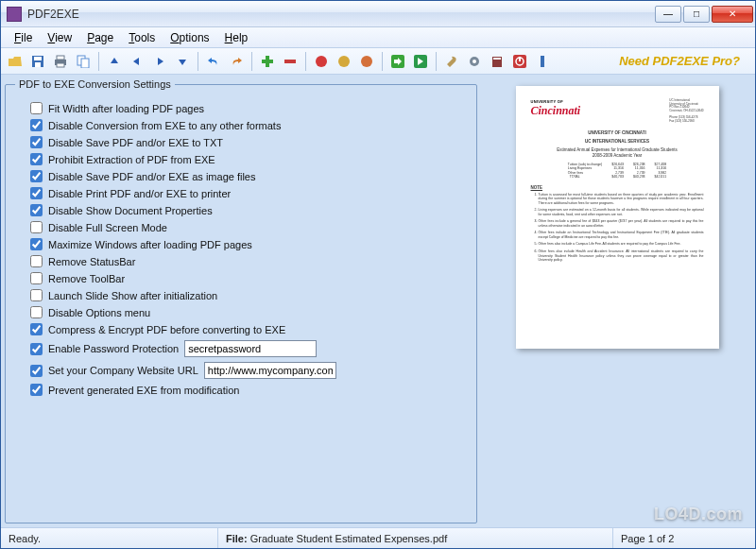 The image size is (756, 549). Describe the element at coordinates (164, 126) in the screenshot. I see `setting-label: Disable Conversion from EXE to any other…` at that location.